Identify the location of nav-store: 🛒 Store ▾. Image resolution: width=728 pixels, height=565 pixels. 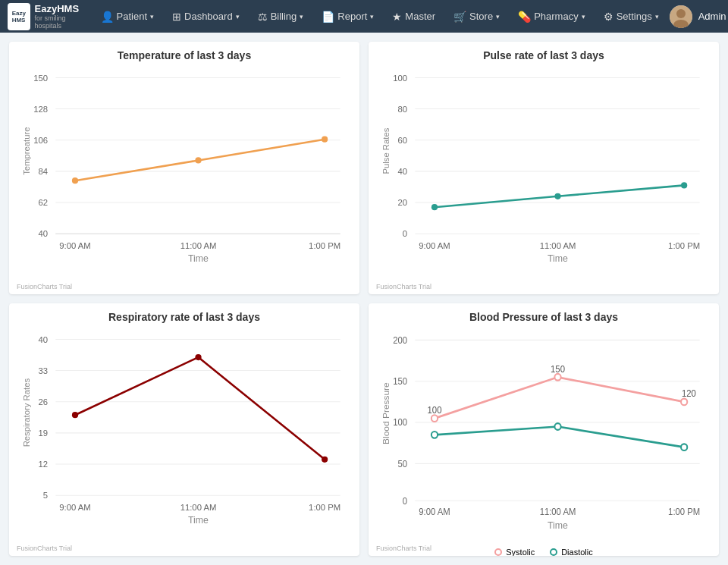
(476, 17).